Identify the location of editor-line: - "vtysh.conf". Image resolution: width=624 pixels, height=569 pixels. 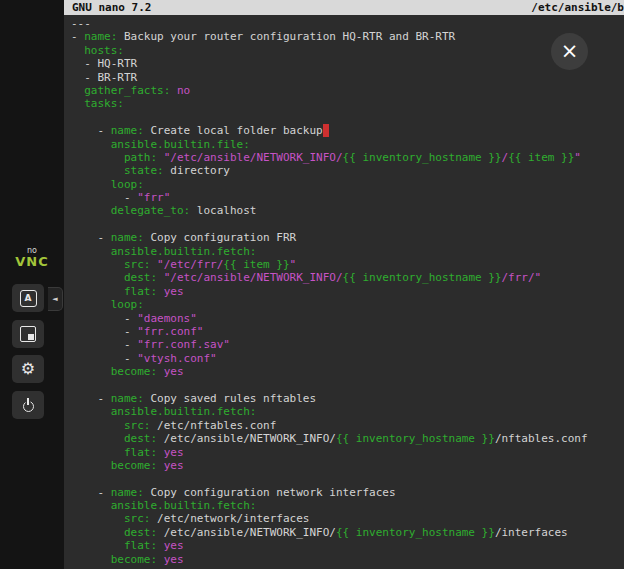
(348, 358).